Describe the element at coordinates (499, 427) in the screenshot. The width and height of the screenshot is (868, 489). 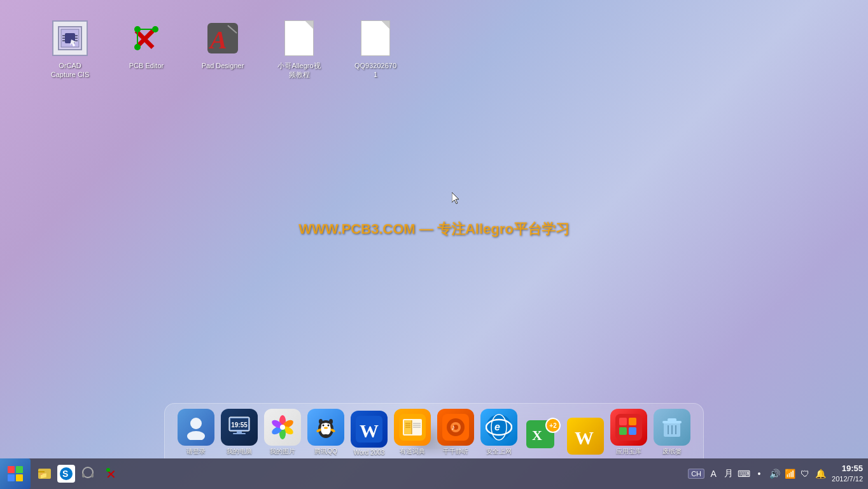
I see `ie-icon: e` at that location.